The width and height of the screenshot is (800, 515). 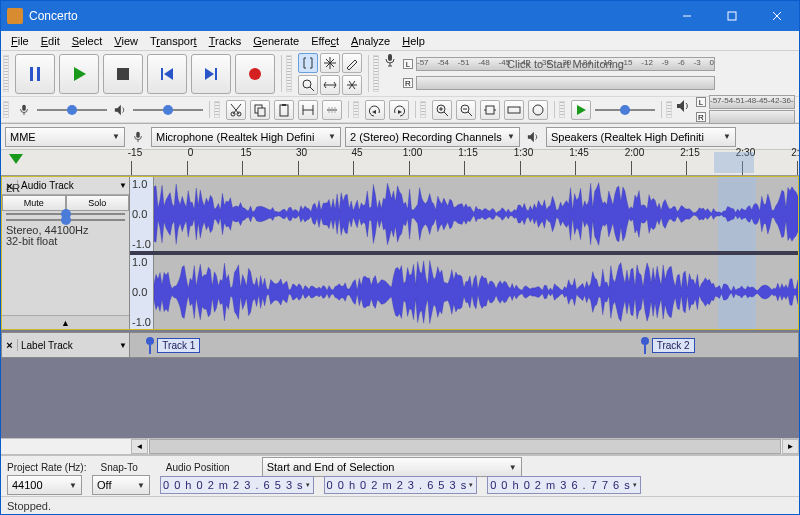 I want to click on scroll-left-icon: ◄, so click(x=140, y=446).